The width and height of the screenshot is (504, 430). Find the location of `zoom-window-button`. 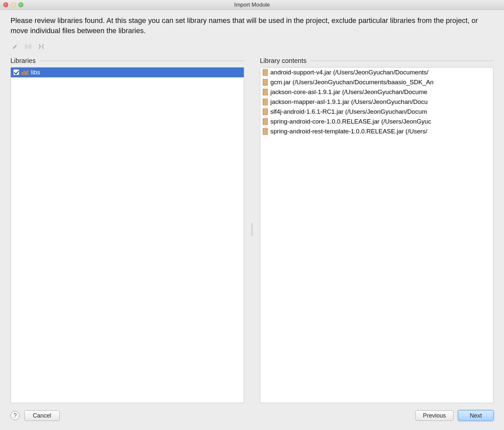

zoom-window-button is located at coordinates (21, 5).